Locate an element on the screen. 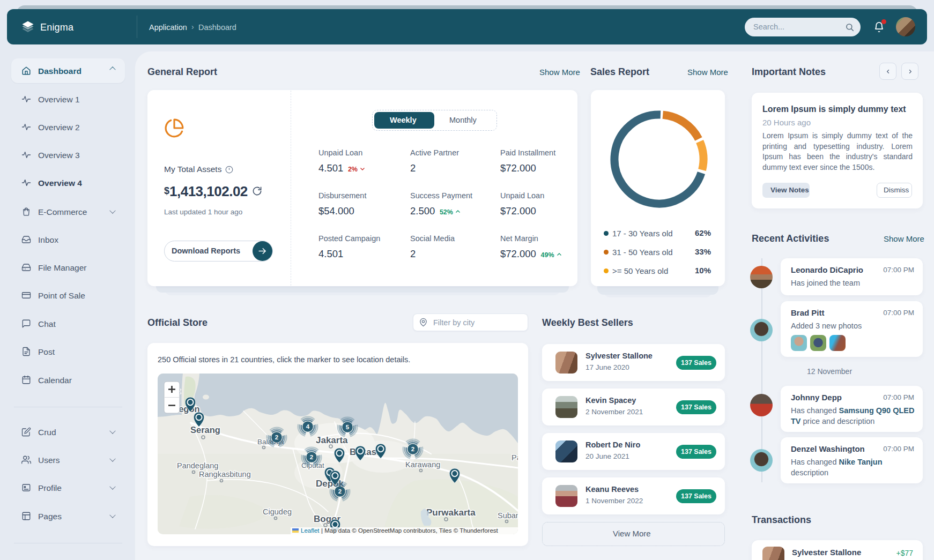 The image size is (934, 560). svg-text: Serang is located at coordinates (205, 430).